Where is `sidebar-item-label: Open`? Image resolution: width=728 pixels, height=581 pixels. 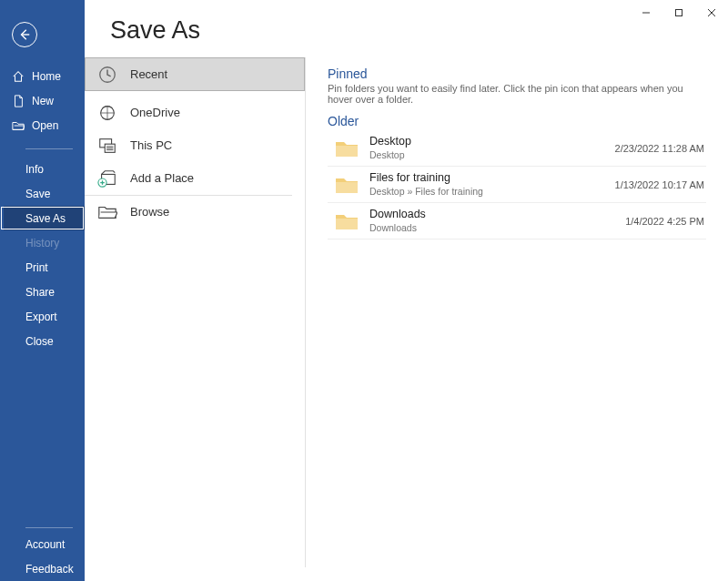
sidebar-item-label: Open is located at coordinates (46, 126).